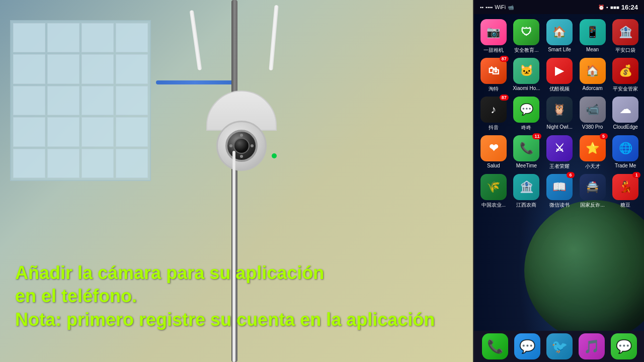  I want to click on app-icon-mean: 📱, so click(593, 32).